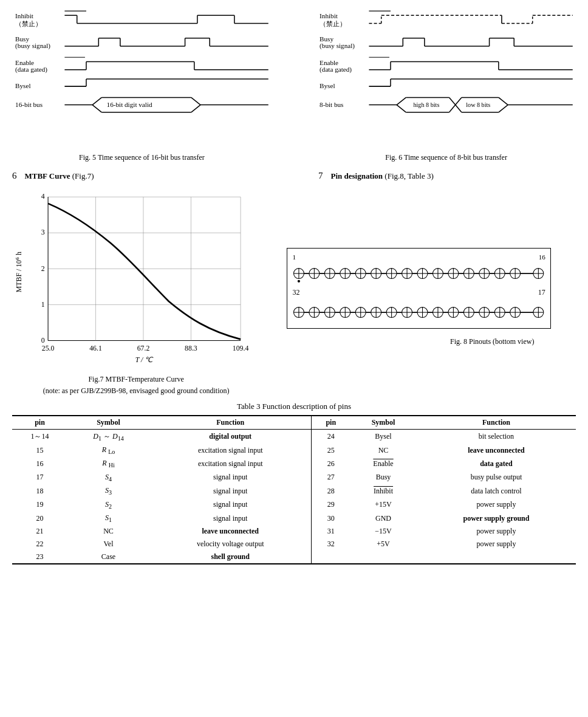  I want to click on cell-pin2: 24, so click(330, 436).